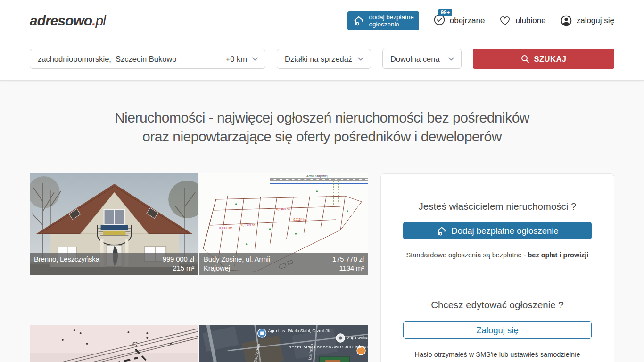  Describe the element at coordinates (550, 59) in the screenshot. I see `search-button-label: SZUKAJ` at that location.